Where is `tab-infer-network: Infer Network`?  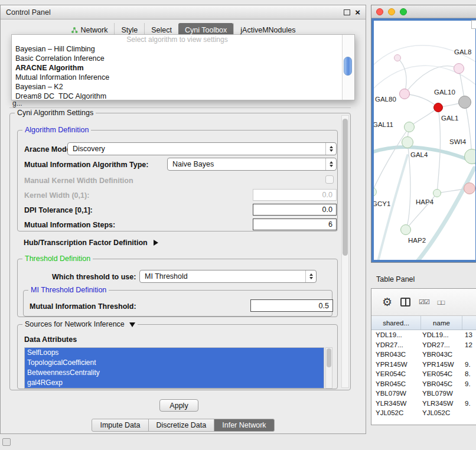
tab-infer-network: Infer Network is located at coordinates (244, 425).